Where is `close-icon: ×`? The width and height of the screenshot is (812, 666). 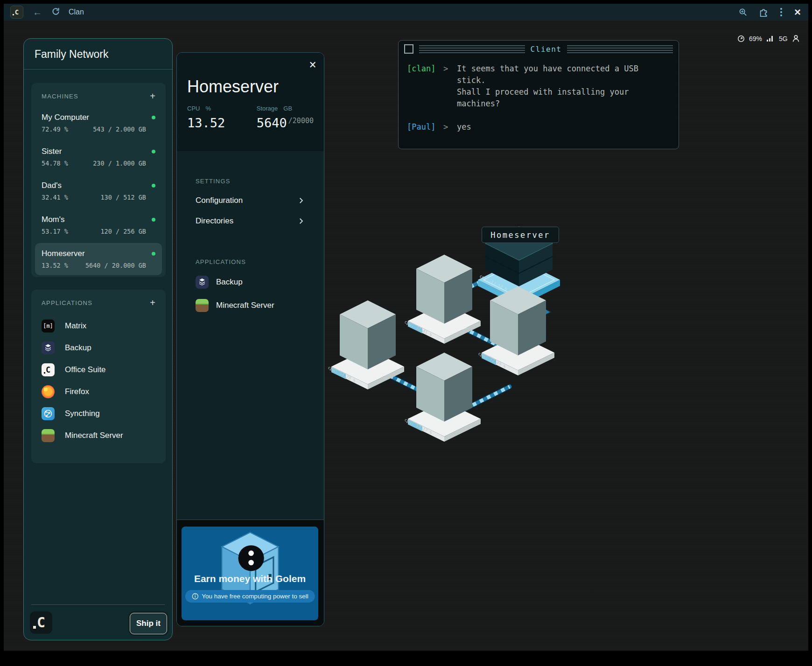
close-icon: × is located at coordinates (313, 64).